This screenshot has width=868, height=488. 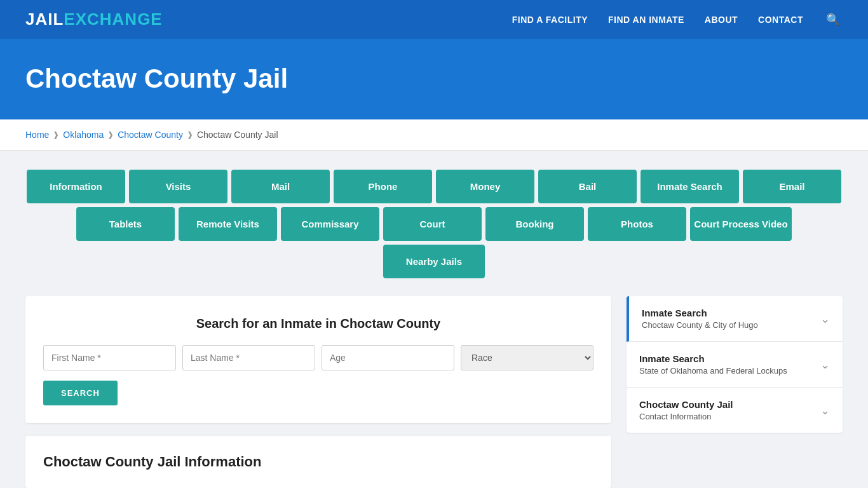 I want to click on btn-remote-visits: Remote Visits, so click(x=227, y=224).